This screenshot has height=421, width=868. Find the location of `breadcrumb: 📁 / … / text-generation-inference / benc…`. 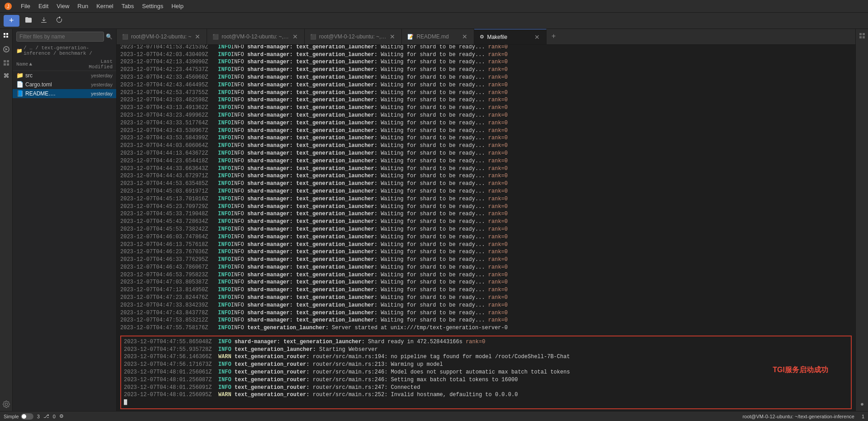

breadcrumb: 📁 / … / text-generation-inference / benc… is located at coordinates (64, 51).